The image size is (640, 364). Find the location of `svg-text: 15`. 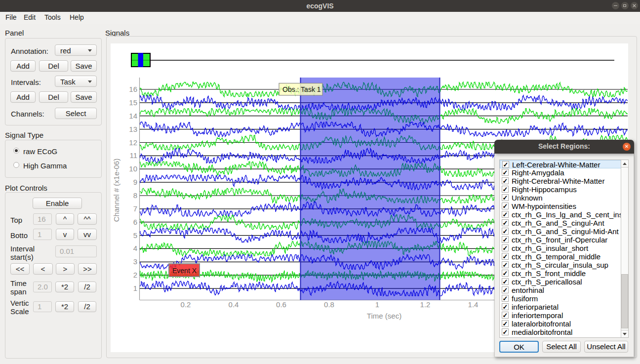

svg-text: 15 is located at coordinates (133, 103).